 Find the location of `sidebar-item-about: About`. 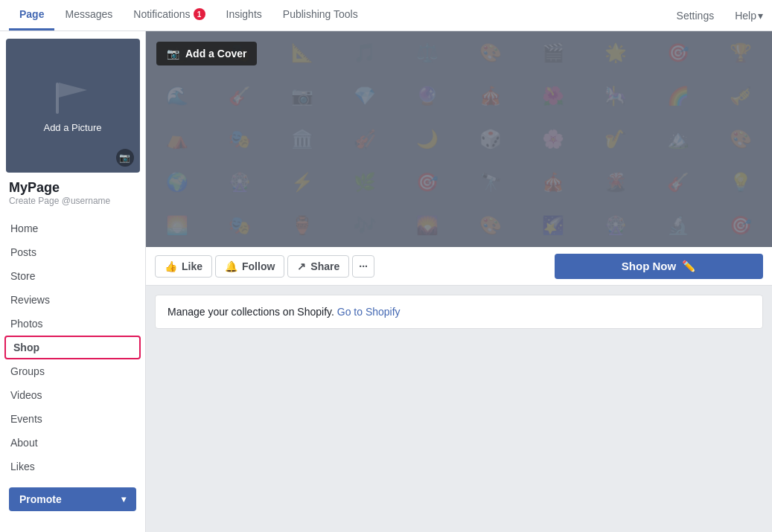

sidebar-item-about: About is located at coordinates (73, 443).